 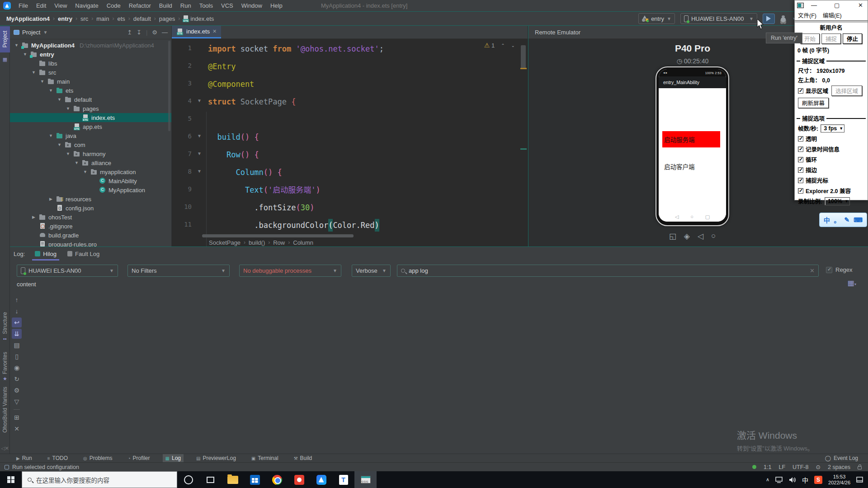 What do you see at coordinates (299, 479) in the screenshot?
I see `red-app-button` at bounding box center [299, 479].